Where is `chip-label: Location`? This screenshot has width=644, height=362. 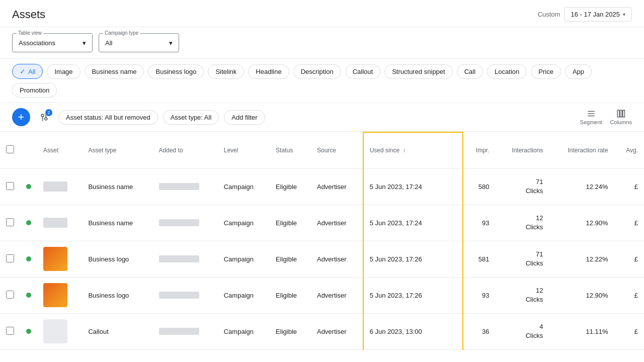 chip-label: Location is located at coordinates (507, 71).